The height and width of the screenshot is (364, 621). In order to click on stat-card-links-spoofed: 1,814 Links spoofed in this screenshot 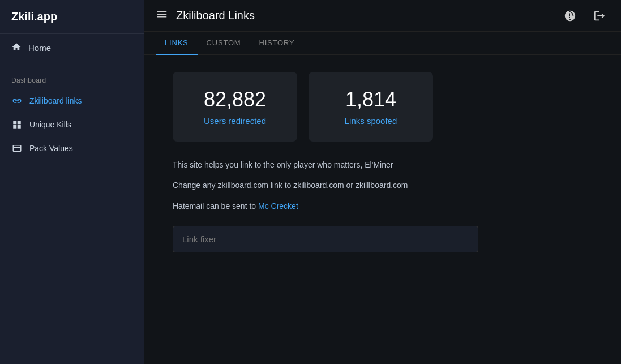, I will do `click(371, 106)`.